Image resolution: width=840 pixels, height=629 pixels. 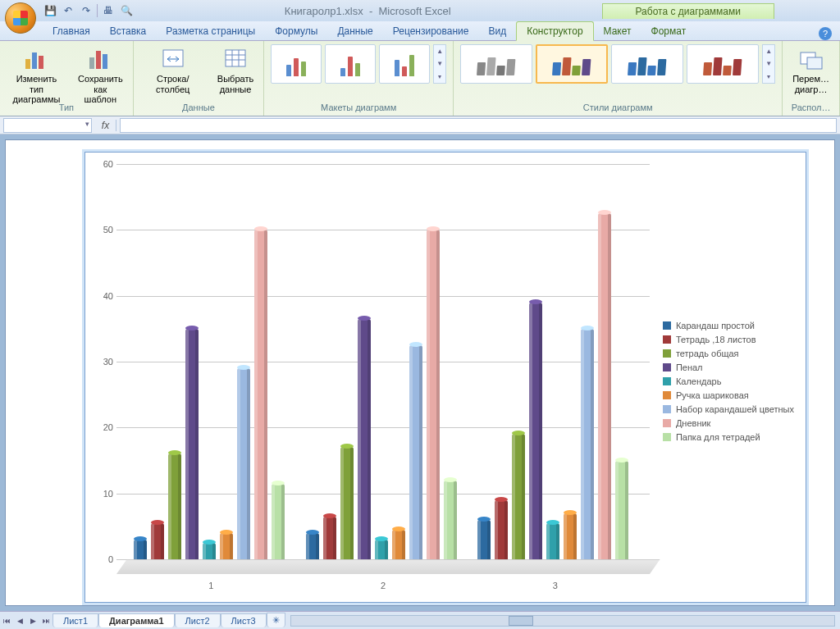 I want to click on tab-nav-last: ⏭, so click(x=46, y=621).